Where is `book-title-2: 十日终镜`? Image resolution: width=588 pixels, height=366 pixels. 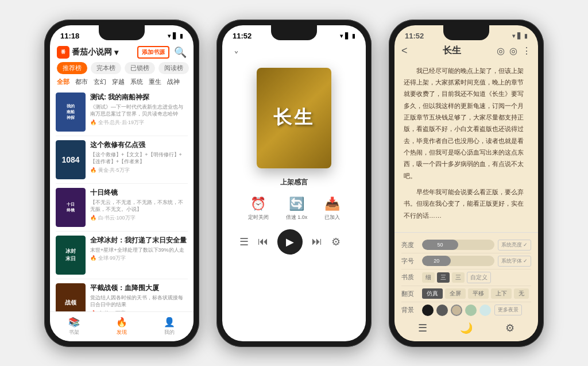 book-title-2: 十日终镜 is located at coordinates (139, 193).